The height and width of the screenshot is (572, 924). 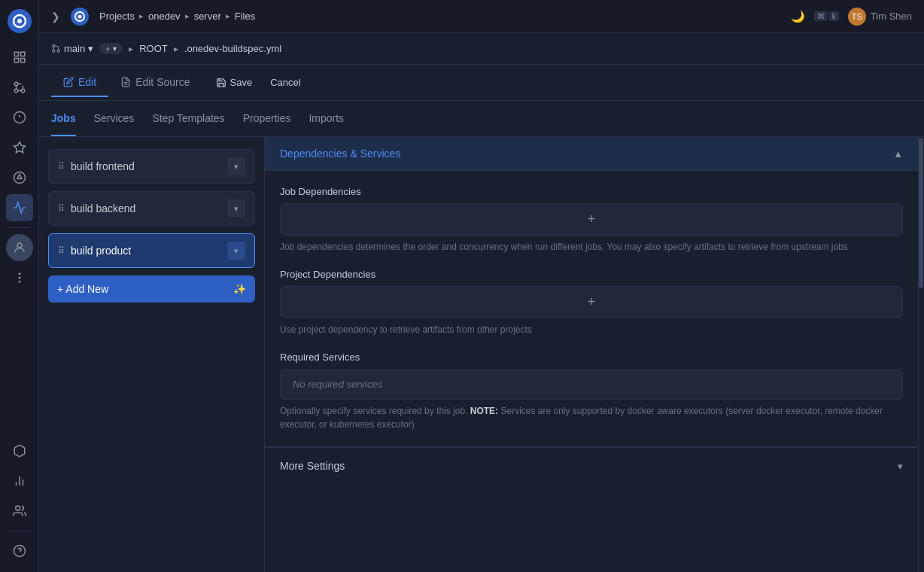 What do you see at coordinates (834, 17) in the screenshot?
I see `kbd-k: k` at bounding box center [834, 17].